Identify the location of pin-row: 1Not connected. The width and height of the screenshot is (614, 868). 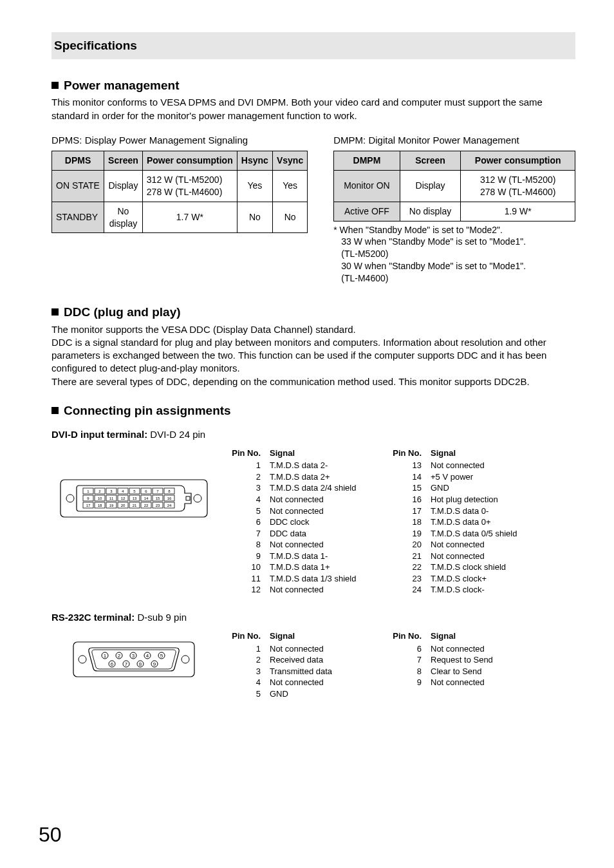
(297, 649).